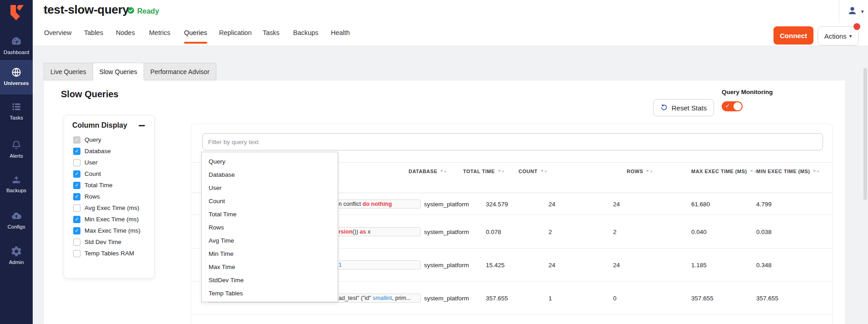  I want to click on dropdown-item-user: User, so click(270, 188).